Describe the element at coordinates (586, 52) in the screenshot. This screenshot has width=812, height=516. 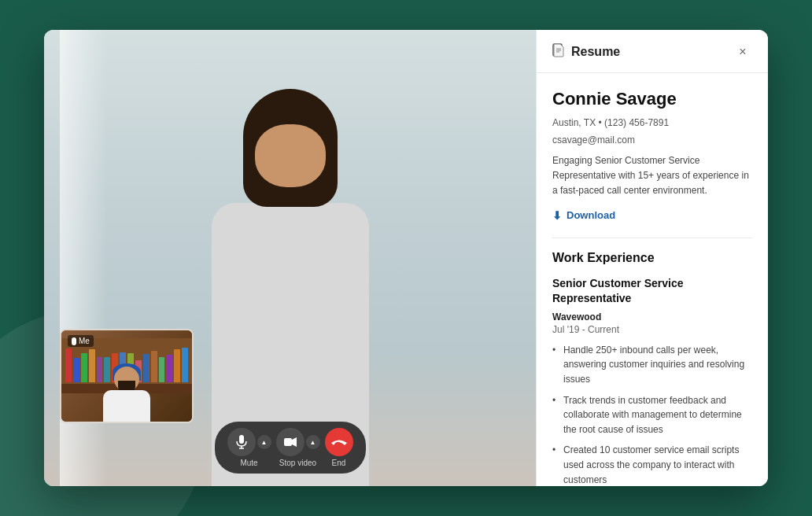
I see `resume-header-left: Resume` at that location.